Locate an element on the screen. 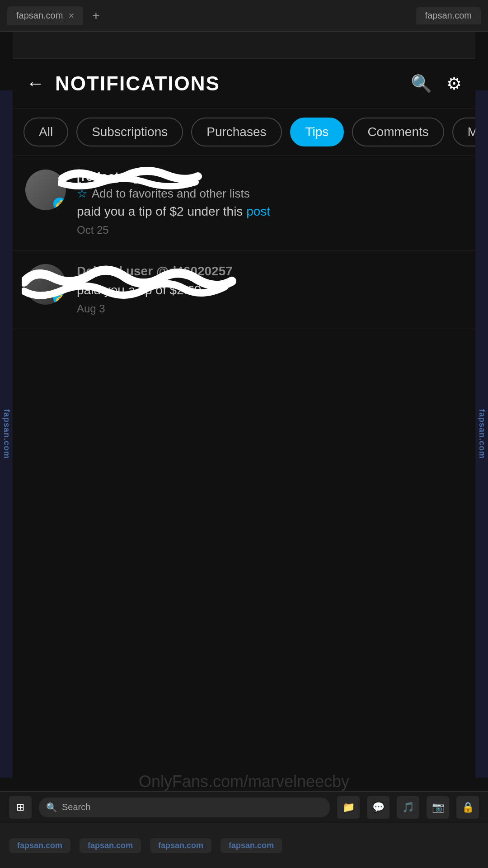 The image size is (488, 868). taskbar-icon-5: 🔒 is located at coordinates (468, 807).